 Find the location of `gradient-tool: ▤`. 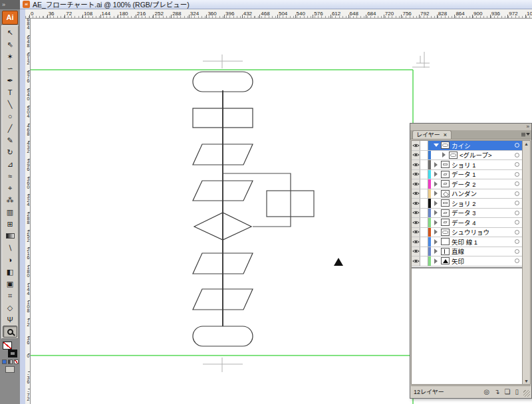

gradient-tool: ▤ is located at coordinates (10, 236).